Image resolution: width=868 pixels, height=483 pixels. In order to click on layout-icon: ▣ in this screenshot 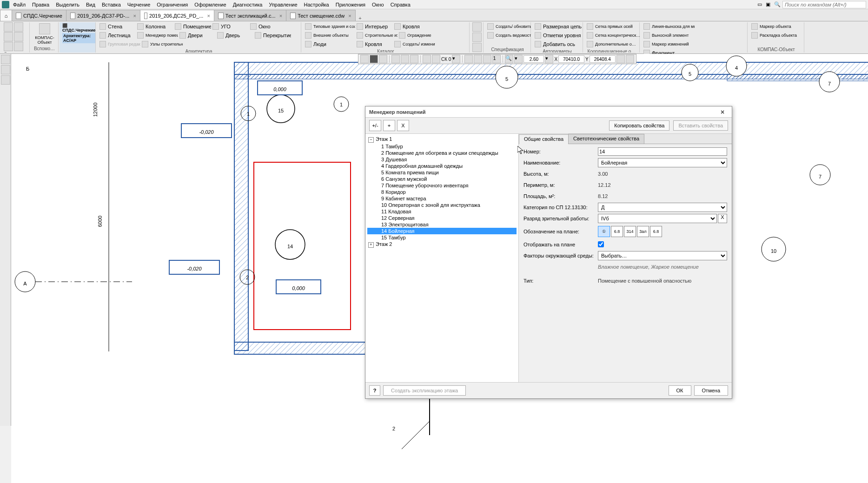, I will do `click(769, 5)`.